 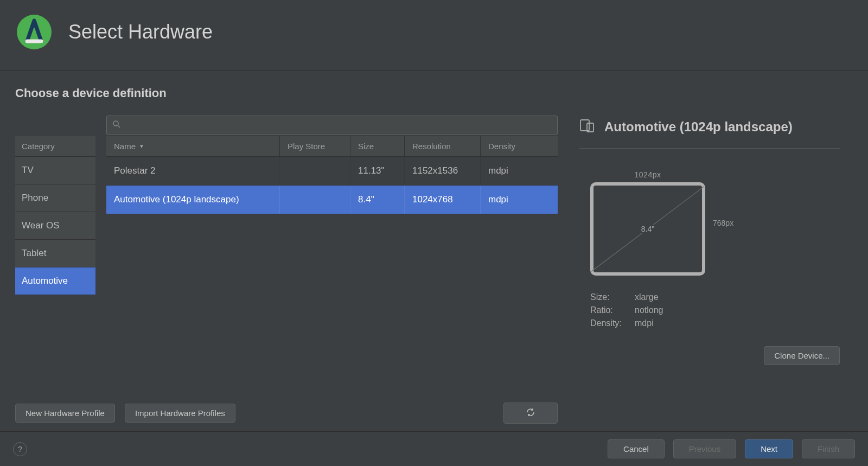 What do you see at coordinates (332, 171) in the screenshot?
I see `table-row: Polestar 2 11.13" 1152x1536 mdpi` at bounding box center [332, 171].